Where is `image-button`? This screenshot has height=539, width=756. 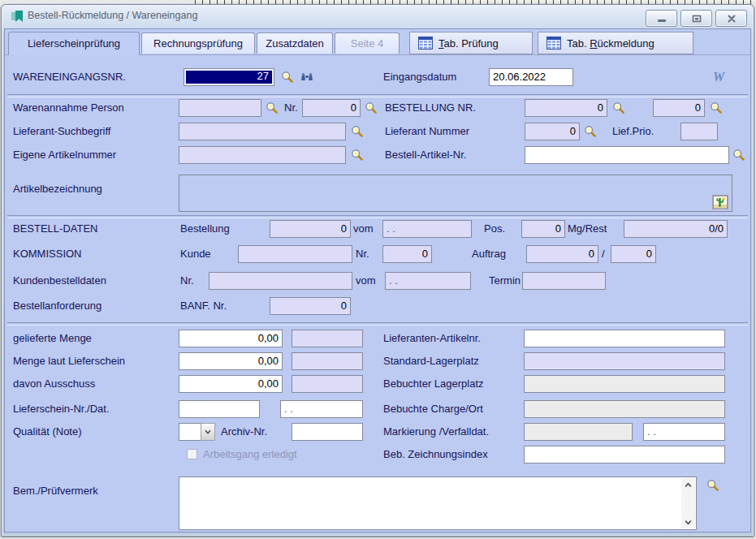
image-button is located at coordinates (720, 202).